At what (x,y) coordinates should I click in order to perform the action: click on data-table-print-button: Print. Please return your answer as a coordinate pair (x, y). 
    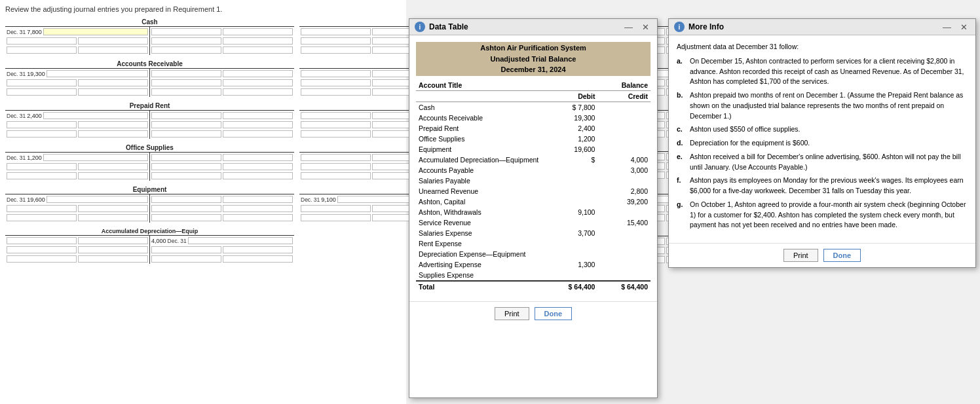
    Looking at the image, I should click on (512, 314).